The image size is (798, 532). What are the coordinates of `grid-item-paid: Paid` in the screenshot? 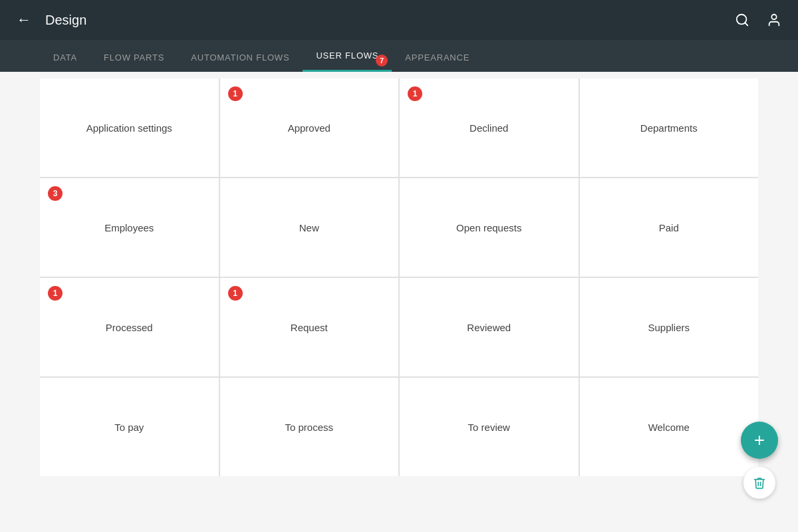 It's located at (669, 227).